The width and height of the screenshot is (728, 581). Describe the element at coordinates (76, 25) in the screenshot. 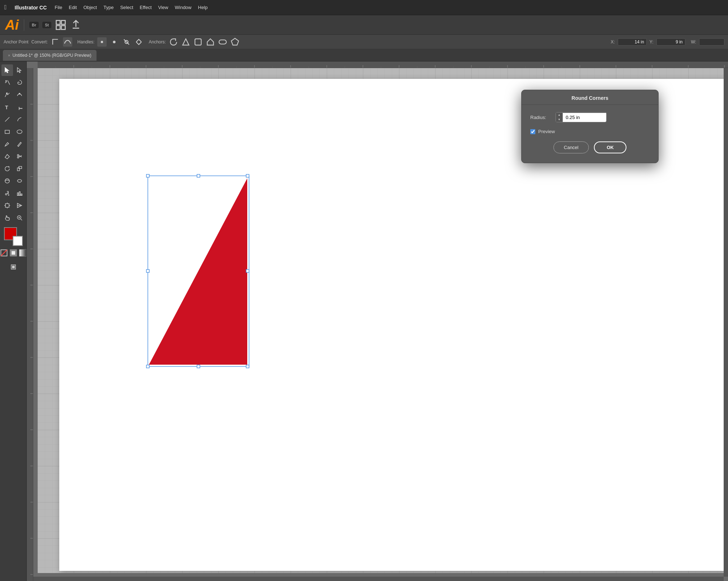

I see `share-button` at that location.